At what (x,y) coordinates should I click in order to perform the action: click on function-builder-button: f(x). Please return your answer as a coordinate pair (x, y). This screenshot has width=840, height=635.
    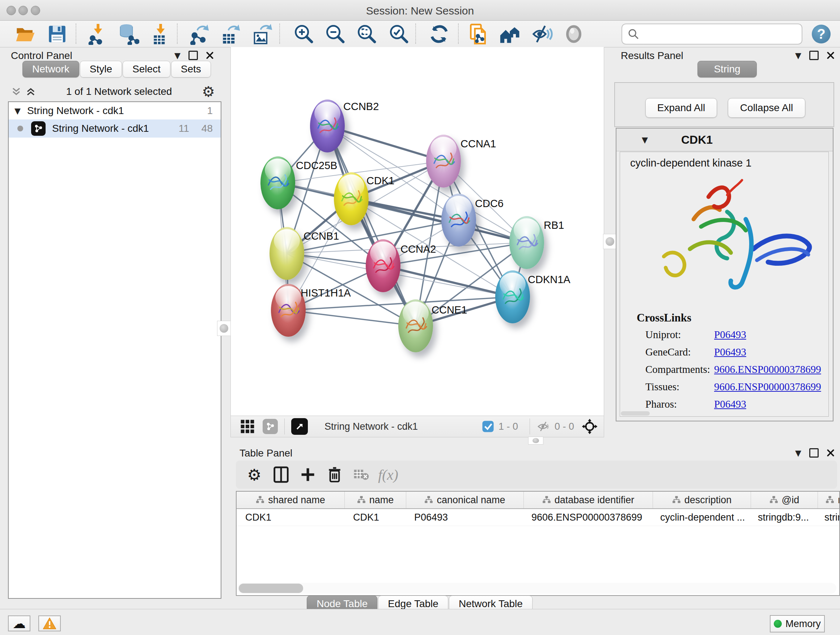
    Looking at the image, I should click on (388, 474).